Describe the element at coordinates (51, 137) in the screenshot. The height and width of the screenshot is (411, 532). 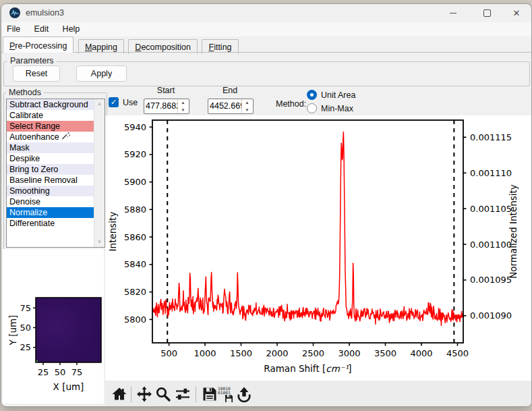
I see `method-item-autoenhance: Autoenhance` at that location.